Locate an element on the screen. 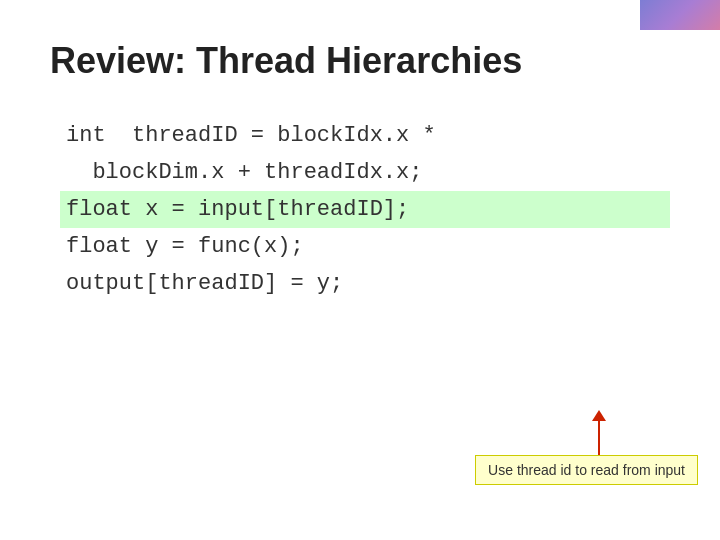  code-line-2: blockDim.x + threadIdx.x; is located at coordinates (365, 172).